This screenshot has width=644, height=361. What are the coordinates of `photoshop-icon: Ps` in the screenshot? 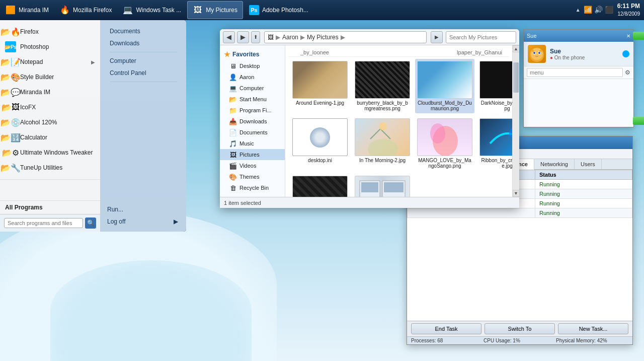 It's located at (254, 10).